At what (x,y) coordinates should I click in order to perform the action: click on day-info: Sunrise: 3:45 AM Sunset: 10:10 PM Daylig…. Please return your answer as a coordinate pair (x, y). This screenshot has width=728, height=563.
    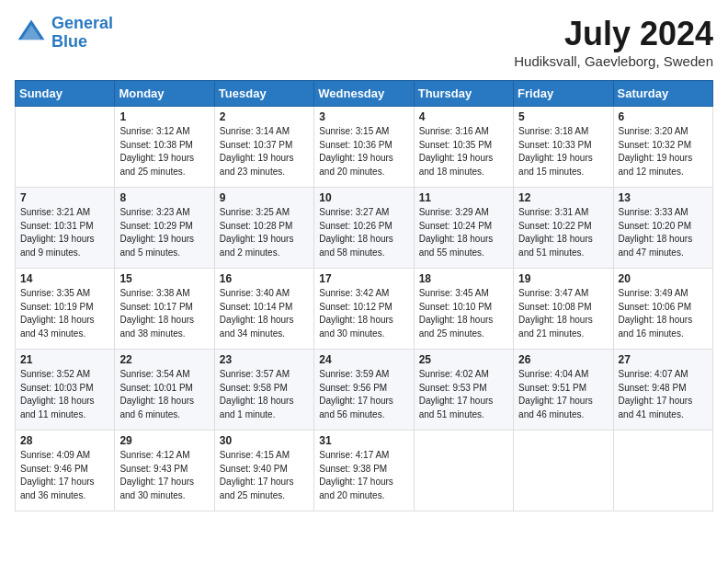
    Looking at the image, I should click on (463, 314).